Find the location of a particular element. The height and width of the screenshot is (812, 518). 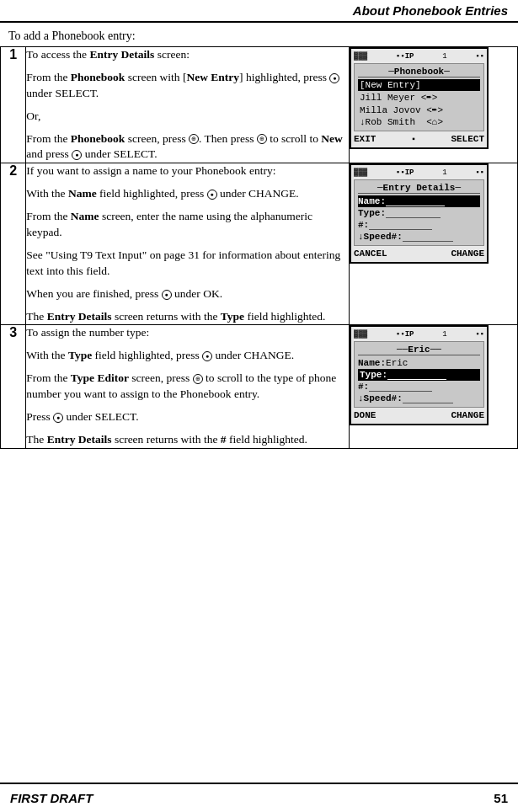

extra-icon-2: ▪▪ is located at coordinates (480, 173).